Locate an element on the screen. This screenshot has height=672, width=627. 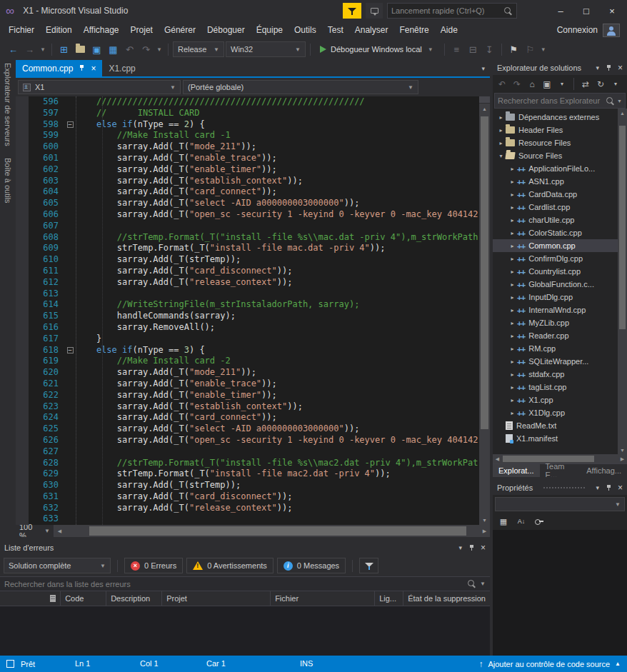
start-debug-button: Débogueur Windows local ▾ is located at coordinates (377, 49).